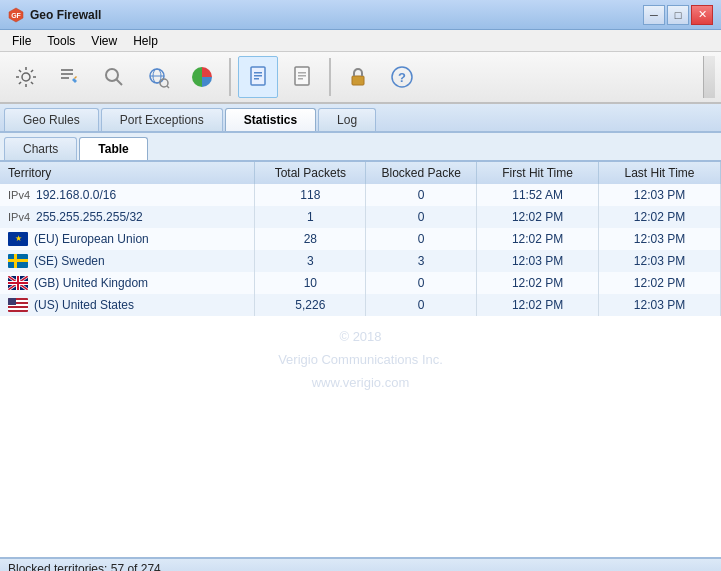 The image size is (721, 571). Describe the element at coordinates (302, 77) in the screenshot. I see `document2-icon` at that location.